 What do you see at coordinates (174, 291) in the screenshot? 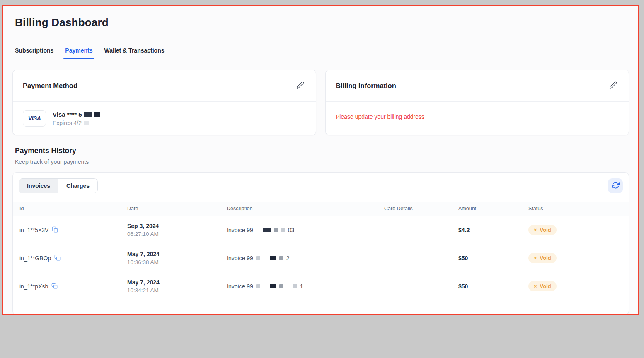
I see `payment-time: 10:34:21 AM` at bounding box center [174, 291].